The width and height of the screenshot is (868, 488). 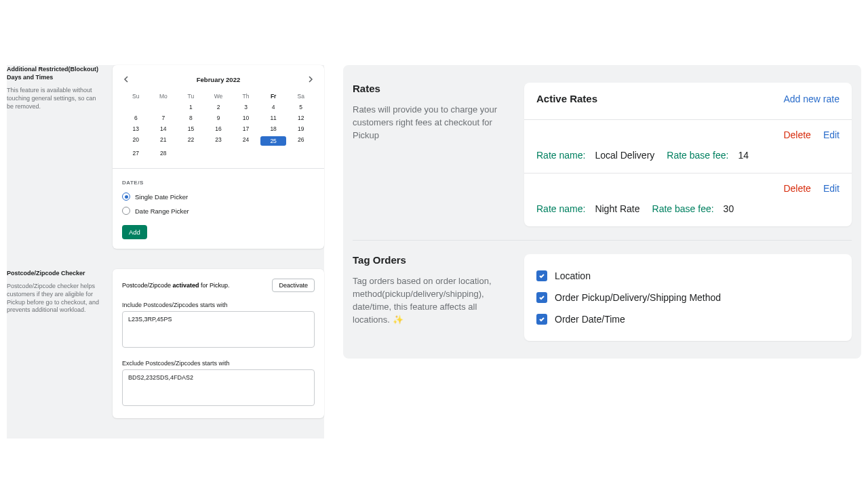 I want to click on calendar-day: 26, so click(x=301, y=141).